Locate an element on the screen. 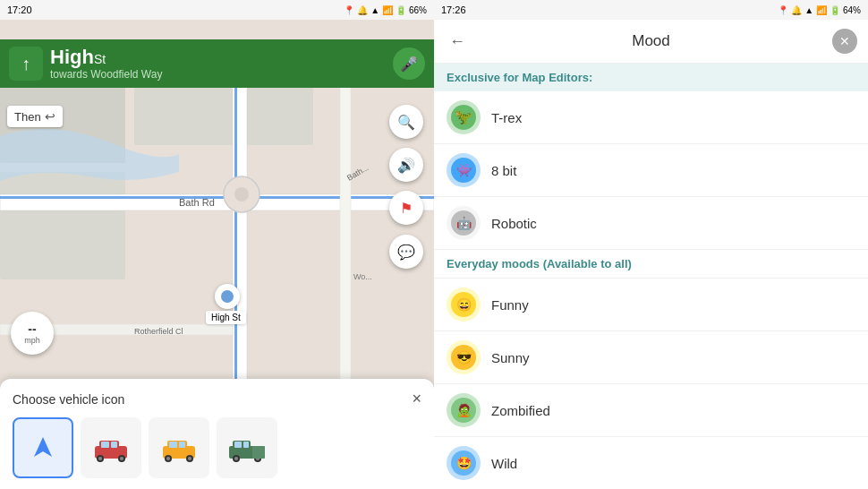  vehicle-option-arrow is located at coordinates (43, 448).